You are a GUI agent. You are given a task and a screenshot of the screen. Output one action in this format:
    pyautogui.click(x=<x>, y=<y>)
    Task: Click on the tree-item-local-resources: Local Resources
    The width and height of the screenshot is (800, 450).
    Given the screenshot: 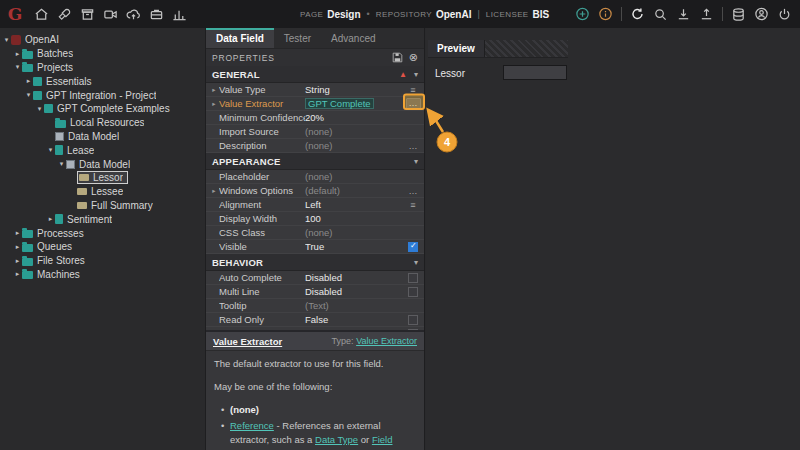 What is the action you would take?
    pyautogui.click(x=102, y=123)
    